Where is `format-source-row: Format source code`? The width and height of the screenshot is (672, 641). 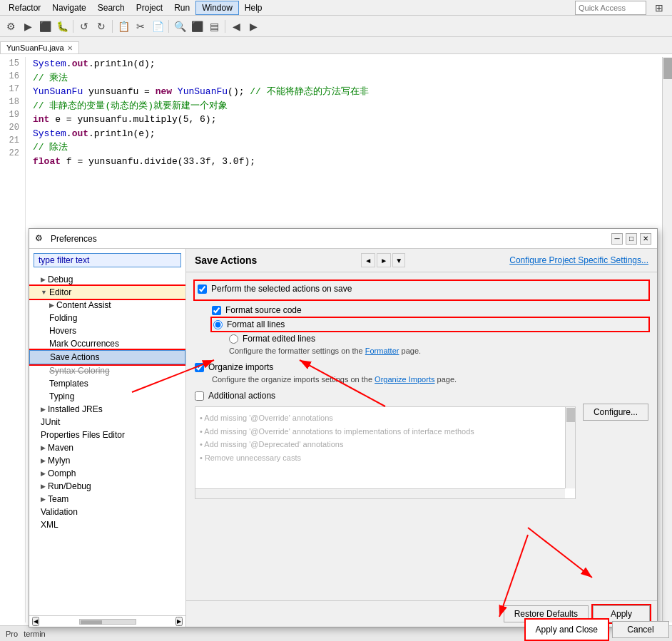
format-source-row: Format source code is located at coordinates (430, 310).